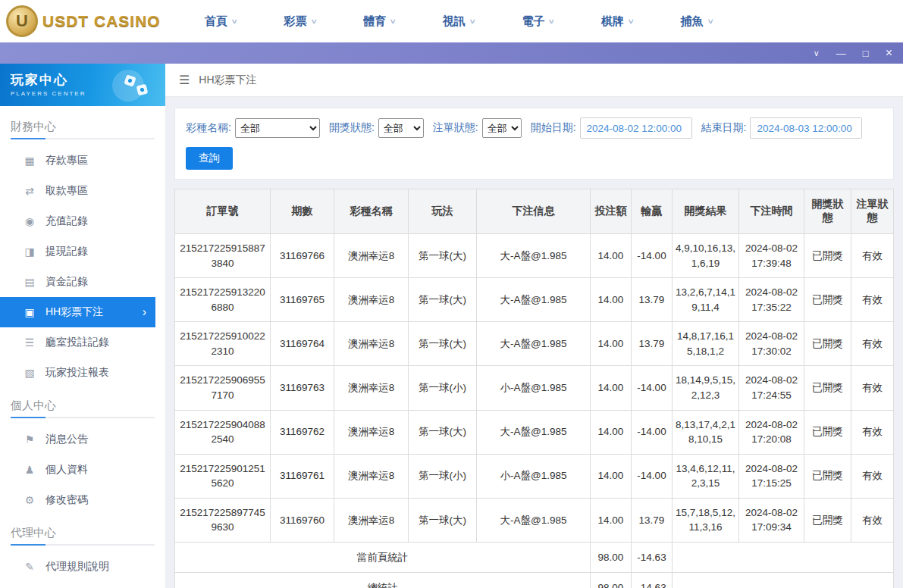  Describe the element at coordinates (889, 53) in the screenshot. I see `close-icon: ×` at that location.